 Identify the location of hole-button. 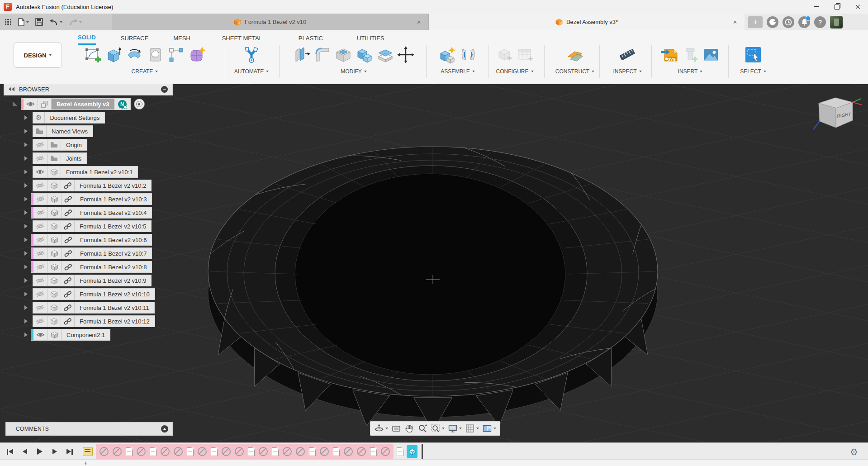
(155, 55).